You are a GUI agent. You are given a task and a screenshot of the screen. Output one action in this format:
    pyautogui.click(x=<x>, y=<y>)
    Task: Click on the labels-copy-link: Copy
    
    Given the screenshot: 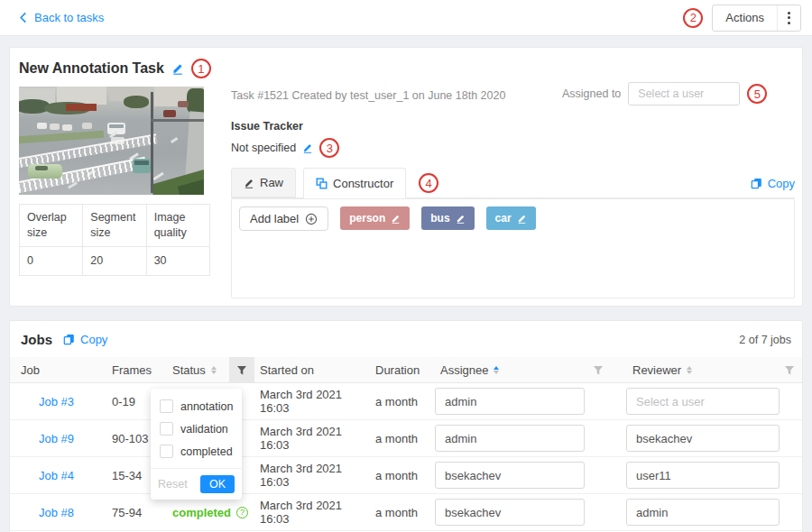 What is the action you would take?
    pyautogui.click(x=772, y=184)
    